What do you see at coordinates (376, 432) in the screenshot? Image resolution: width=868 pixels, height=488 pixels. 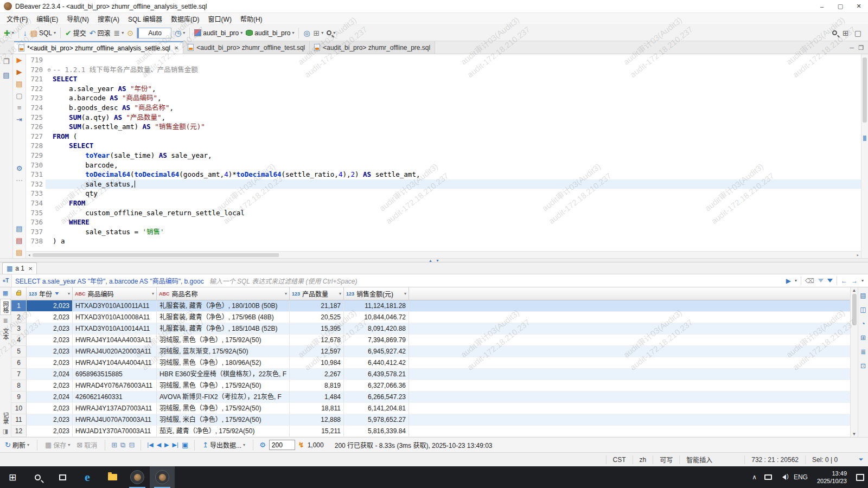 I see `grid-cell: 5,816,339.84` at bounding box center [376, 432].